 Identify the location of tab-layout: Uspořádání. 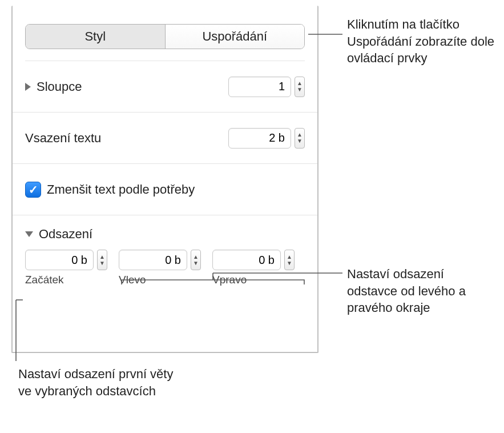
(235, 37).